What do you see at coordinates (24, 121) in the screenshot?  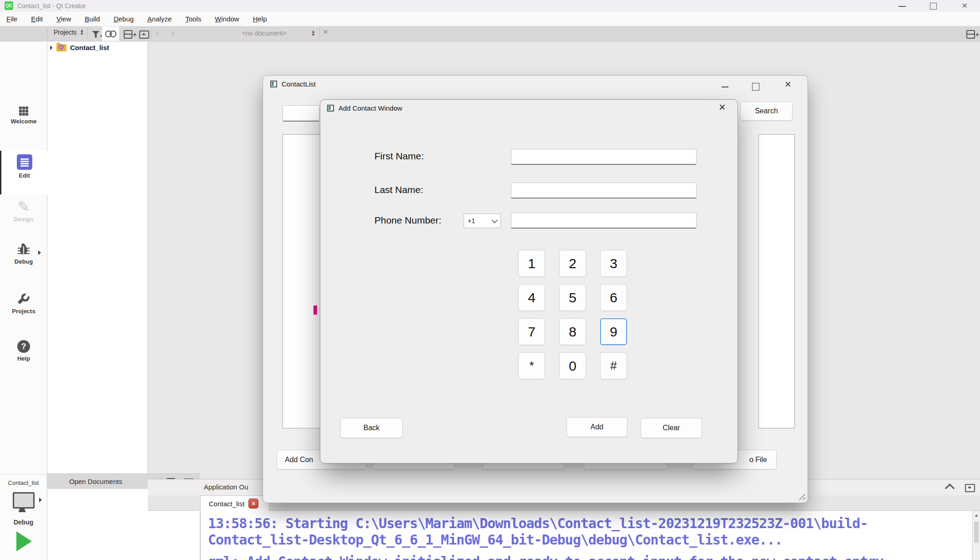 I see `sidebar-item-label: Welcome` at bounding box center [24, 121].